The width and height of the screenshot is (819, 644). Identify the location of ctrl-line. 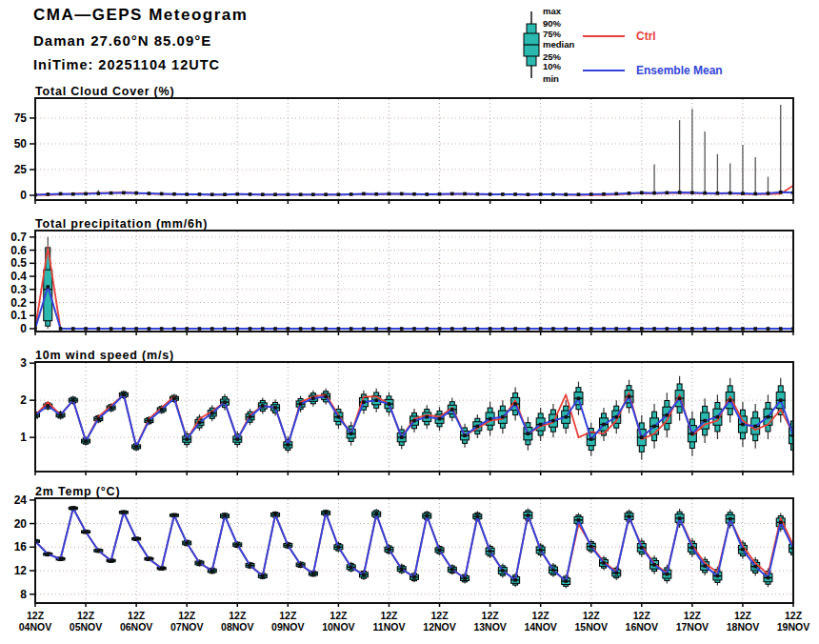
(414, 288).